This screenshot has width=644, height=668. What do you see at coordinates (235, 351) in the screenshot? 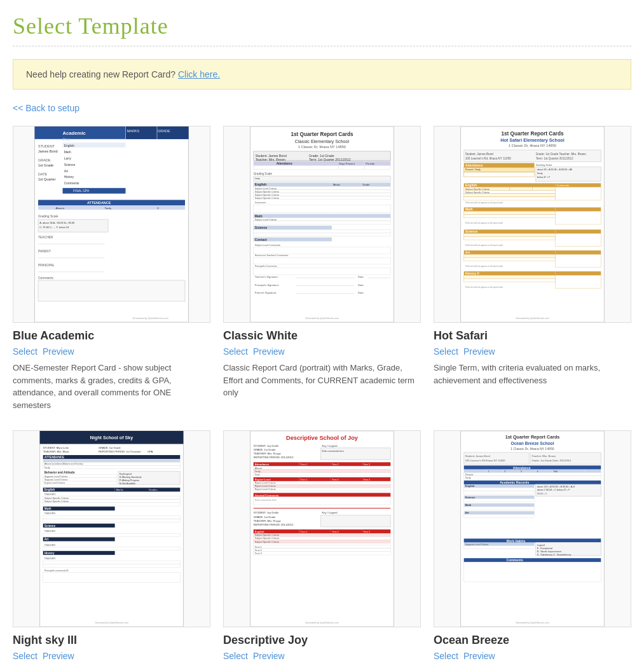
I see `select-link-classic-white: Select` at bounding box center [235, 351].